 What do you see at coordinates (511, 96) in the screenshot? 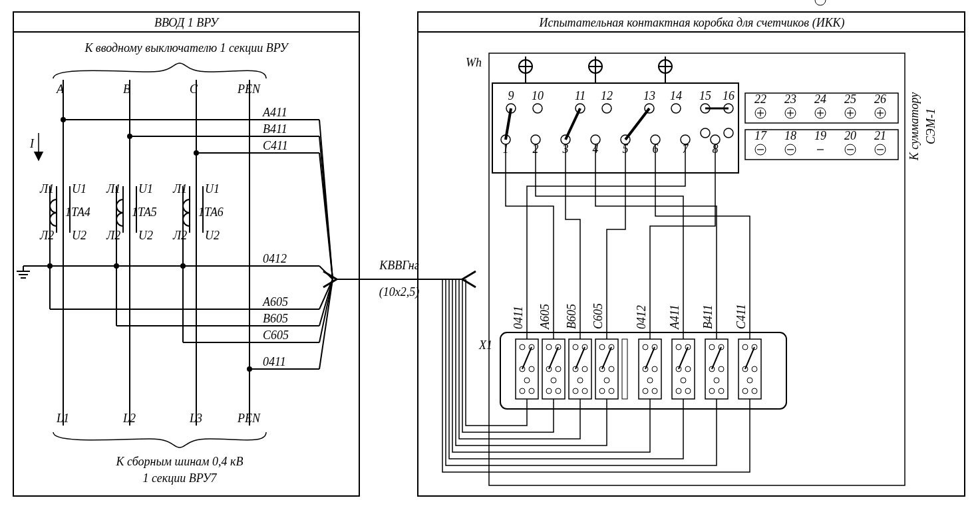
I see `svg-text: 9` at bounding box center [511, 96].